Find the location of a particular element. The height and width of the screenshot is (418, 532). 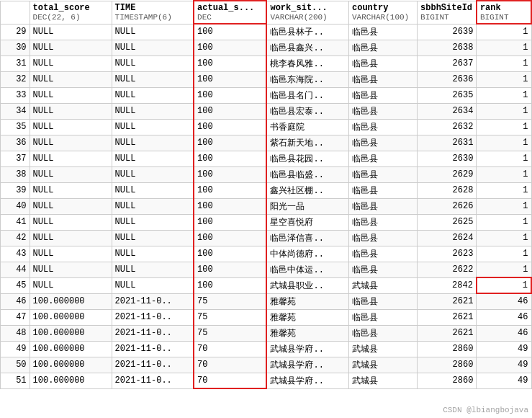

cell-rownum: 47 is located at coordinates (16, 317).